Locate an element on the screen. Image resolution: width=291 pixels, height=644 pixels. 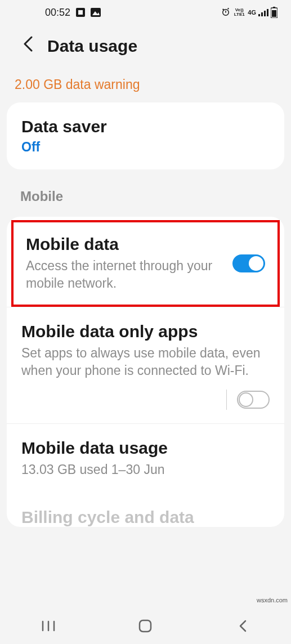
recents-button is located at coordinates (48, 626).